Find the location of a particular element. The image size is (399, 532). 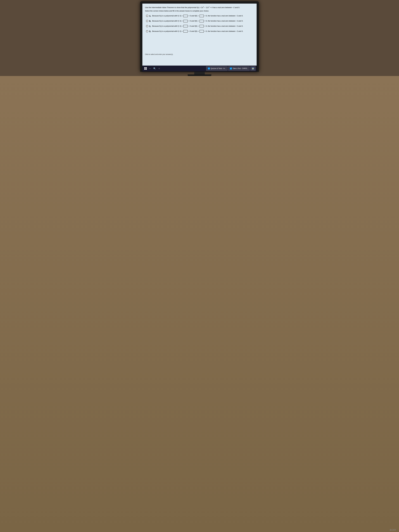

answer-box-d1 is located at coordinates (186, 31).